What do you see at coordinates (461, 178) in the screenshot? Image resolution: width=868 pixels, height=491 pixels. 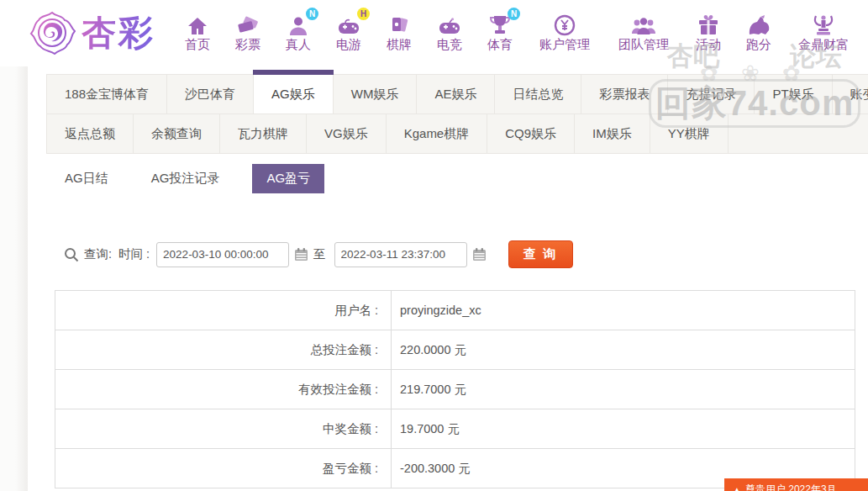 I see `ag-subtabs: AG日结 AG投注记录 AG盈亏` at bounding box center [461, 178].